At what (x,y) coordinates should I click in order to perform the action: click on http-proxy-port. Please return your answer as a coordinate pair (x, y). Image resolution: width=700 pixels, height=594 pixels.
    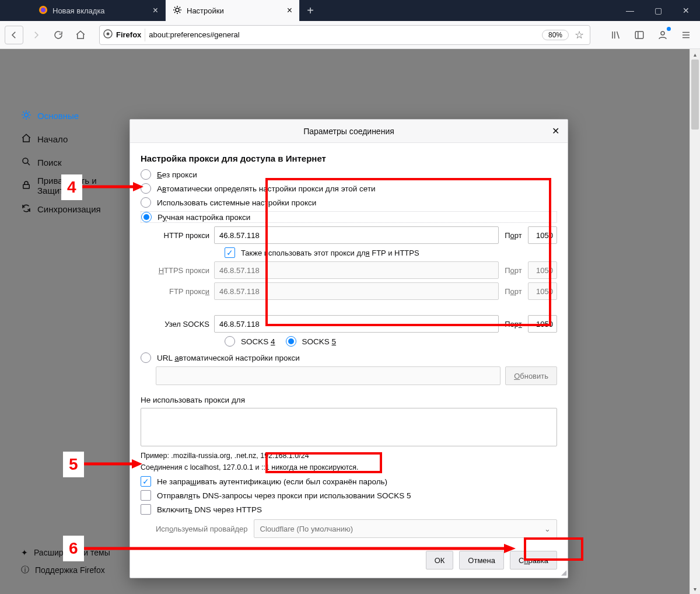
    Looking at the image, I should click on (542, 235).